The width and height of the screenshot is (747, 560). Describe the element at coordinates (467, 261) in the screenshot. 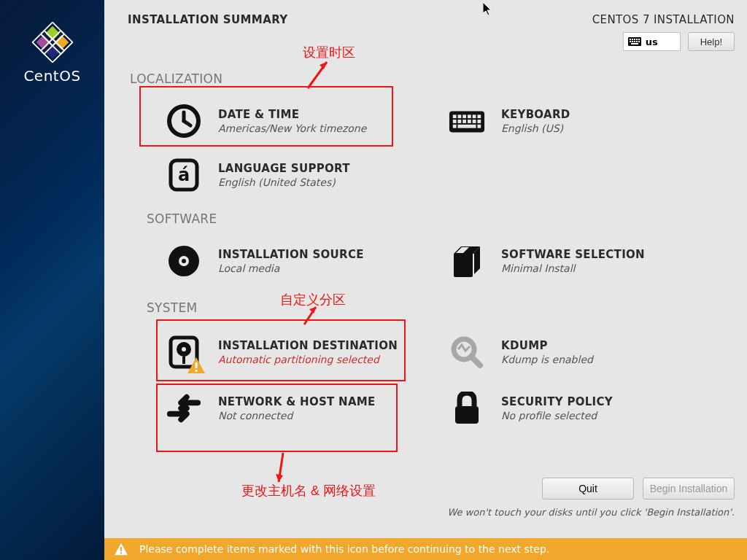

I see `package-icon` at that location.